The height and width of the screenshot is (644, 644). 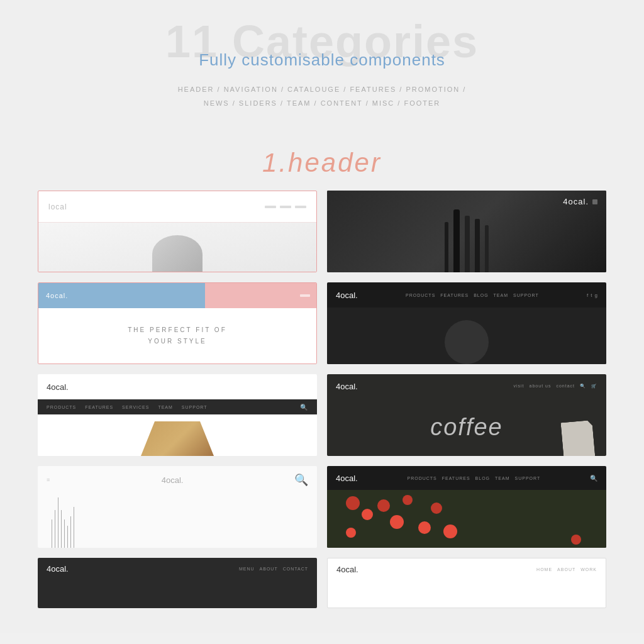 I want to click on nav6-item4: 🔍, so click(x=583, y=386).